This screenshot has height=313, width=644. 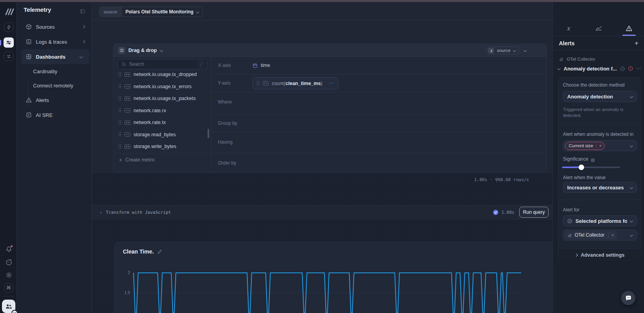 I want to click on otel-collector-chip: OTel Collector ×, so click(x=591, y=235).